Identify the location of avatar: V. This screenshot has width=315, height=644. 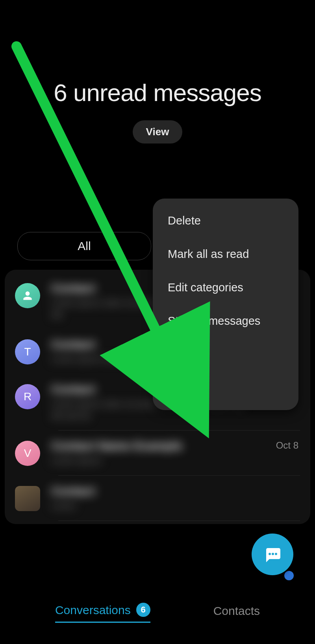
(28, 453).